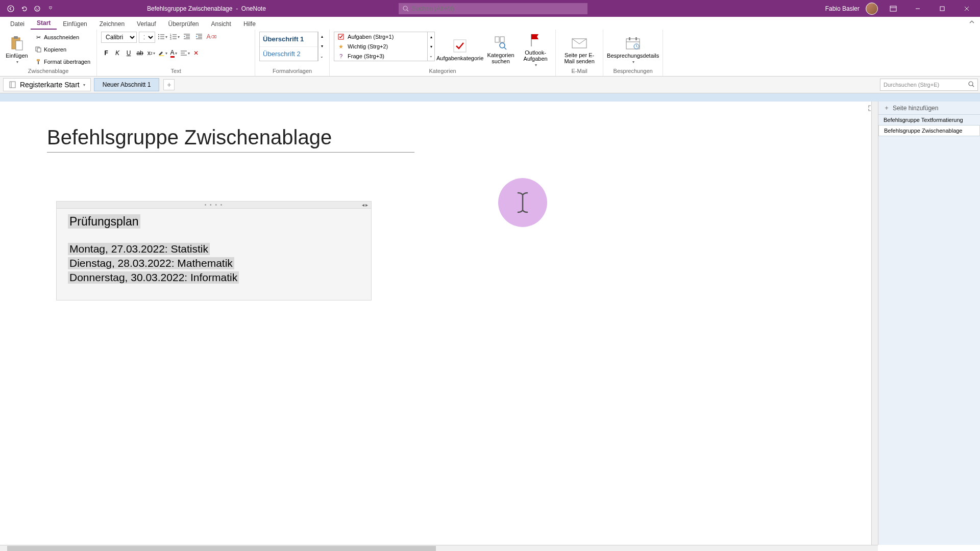 This screenshot has width=980, height=551. What do you see at coordinates (967, 9) in the screenshot?
I see `close-button` at bounding box center [967, 9].